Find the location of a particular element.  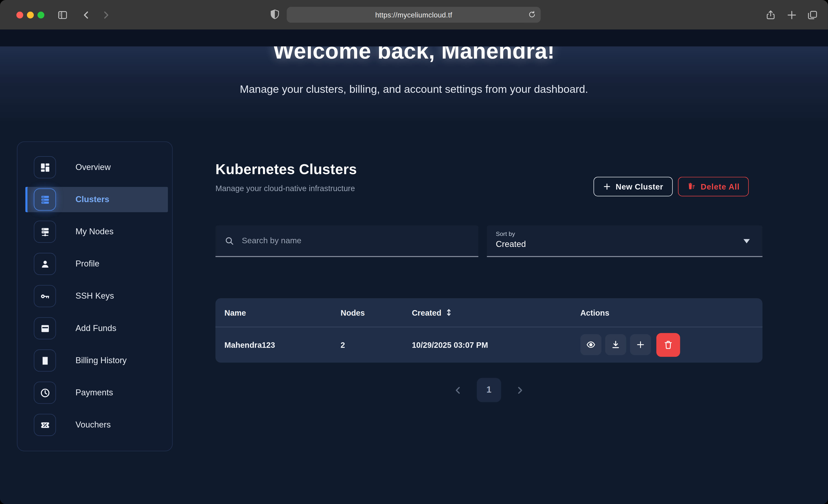

person-icon is located at coordinates (45, 264).